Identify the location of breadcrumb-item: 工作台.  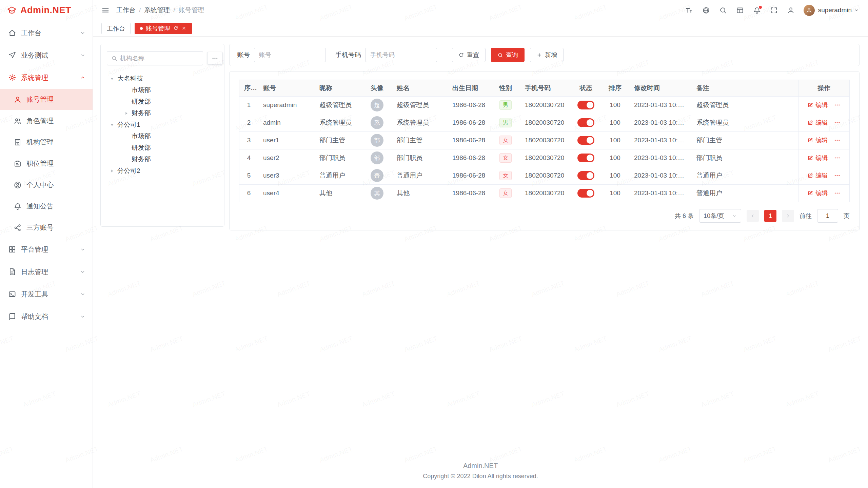
(126, 10).